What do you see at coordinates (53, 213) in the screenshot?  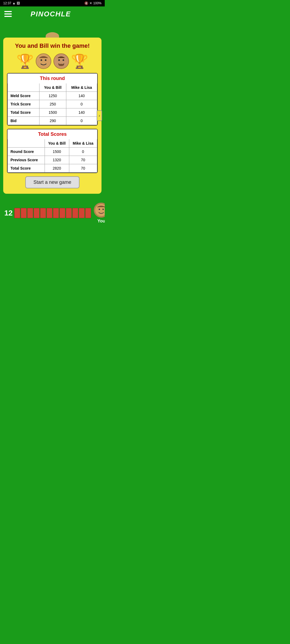 I see `card-hand` at bounding box center [53, 213].